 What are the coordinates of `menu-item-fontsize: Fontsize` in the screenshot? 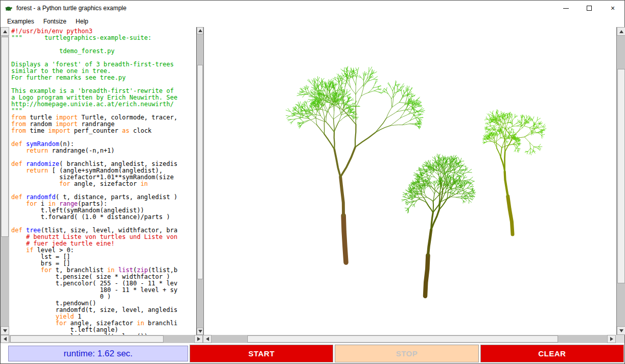 It's located at (55, 21).